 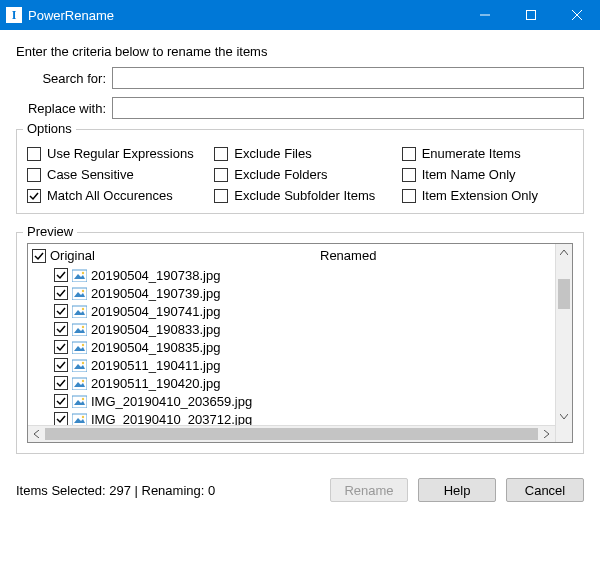 What do you see at coordinates (348, 108) in the screenshot?
I see `replace-input` at bounding box center [348, 108].